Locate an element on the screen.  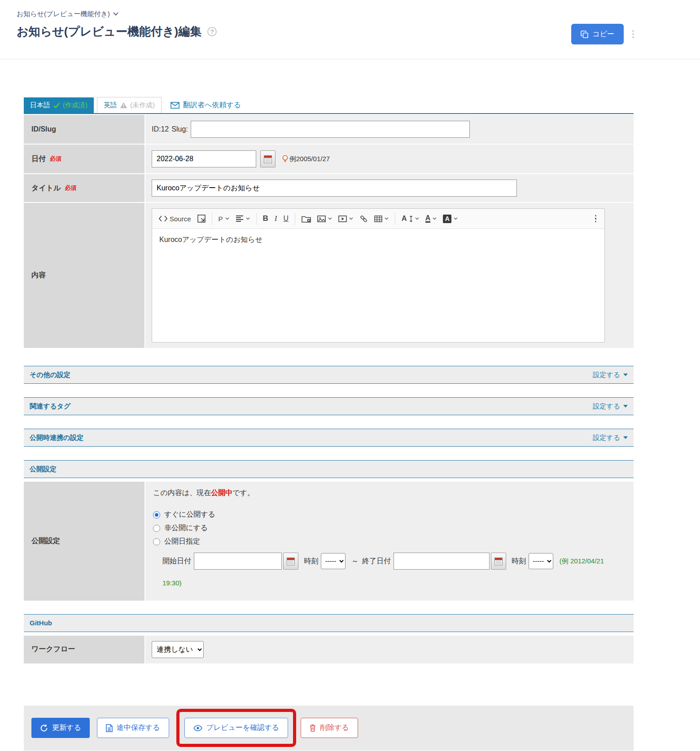
section-related-tags: 関連するタグ 設定する is located at coordinates (328, 406).